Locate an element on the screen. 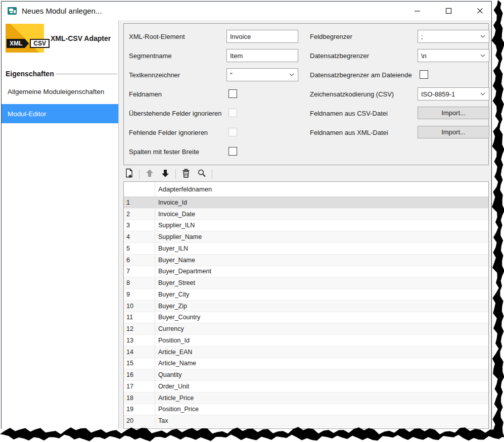 The height and width of the screenshot is (442, 504). section-label: Eigenschaften is located at coordinates (30, 74).